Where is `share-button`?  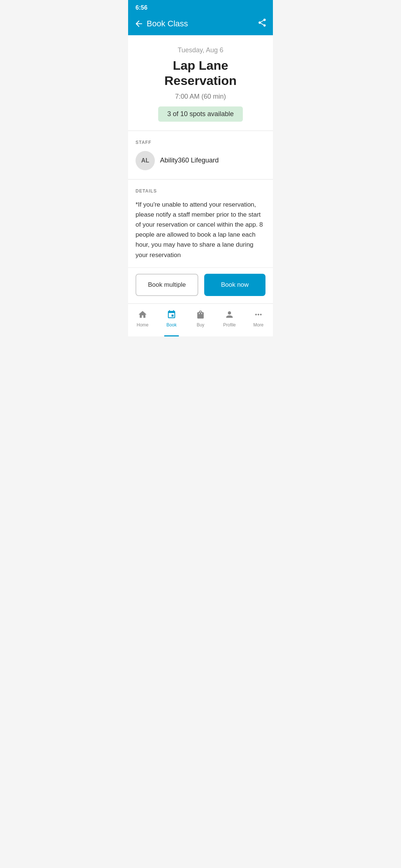 share-button is located at coordinates (262, 24).